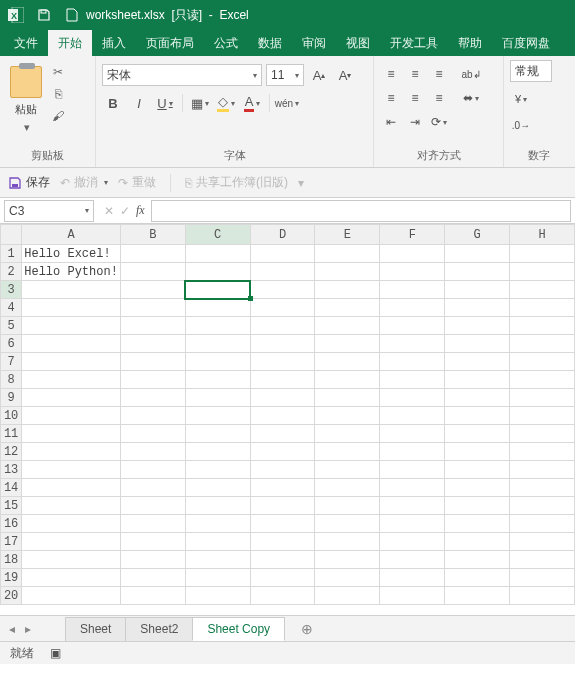  Describe the element at coordinates (412, 272) in the screenshot. I see `cell-F2` at that location.